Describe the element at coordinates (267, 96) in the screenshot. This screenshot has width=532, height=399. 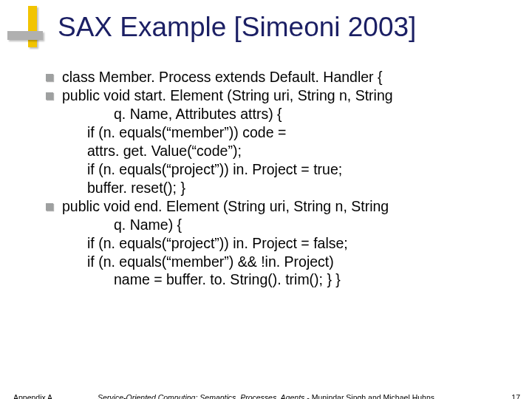
I see `code-line: public void start. Element (String uri, …` at that location.